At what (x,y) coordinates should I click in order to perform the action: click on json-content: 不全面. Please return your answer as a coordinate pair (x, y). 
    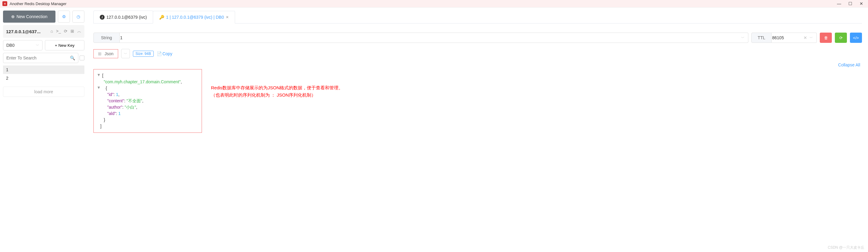
    Looking at the image, I should click on (134, 101).